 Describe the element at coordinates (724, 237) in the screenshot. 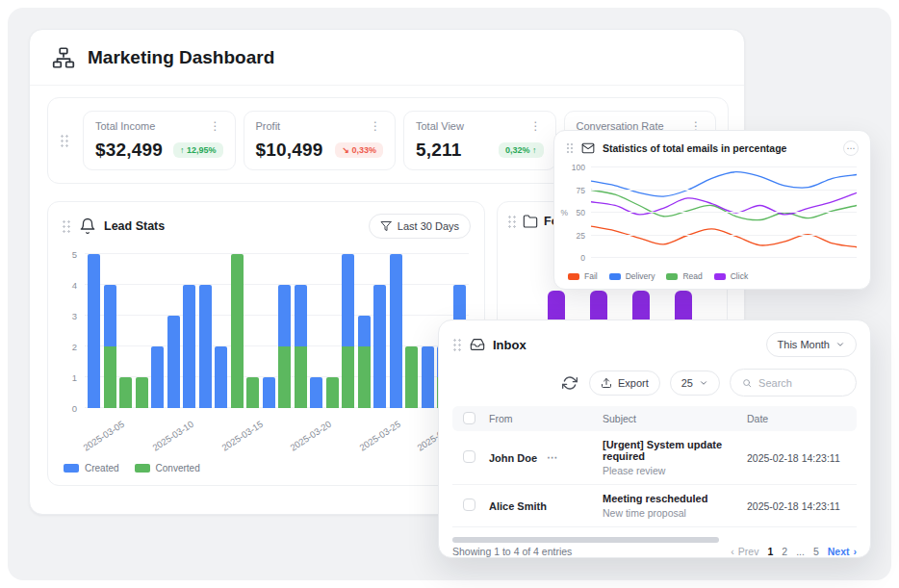

I see `line-series-fail` at that location.